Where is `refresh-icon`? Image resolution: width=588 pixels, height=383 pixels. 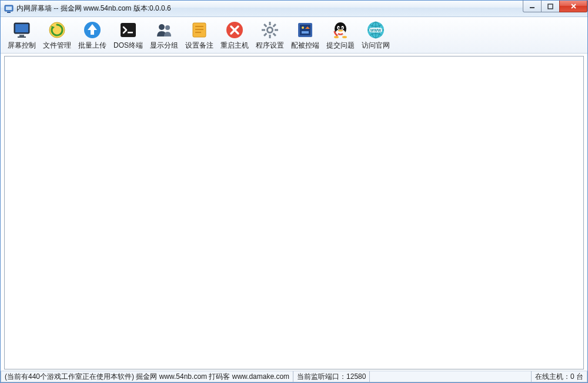
refresh-icon is located at coordinates (57, 30).